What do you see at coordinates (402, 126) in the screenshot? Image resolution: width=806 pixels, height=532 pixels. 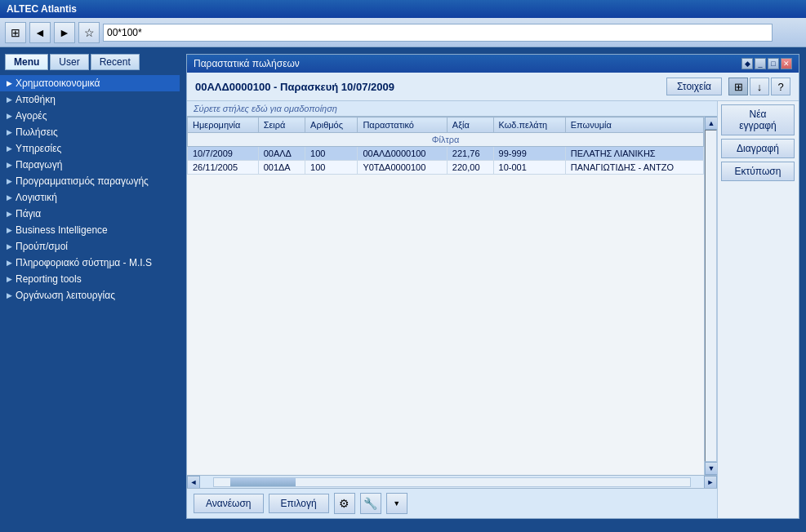 I see `col-doc: Παραστατικό` at bounding box center [402, 126].